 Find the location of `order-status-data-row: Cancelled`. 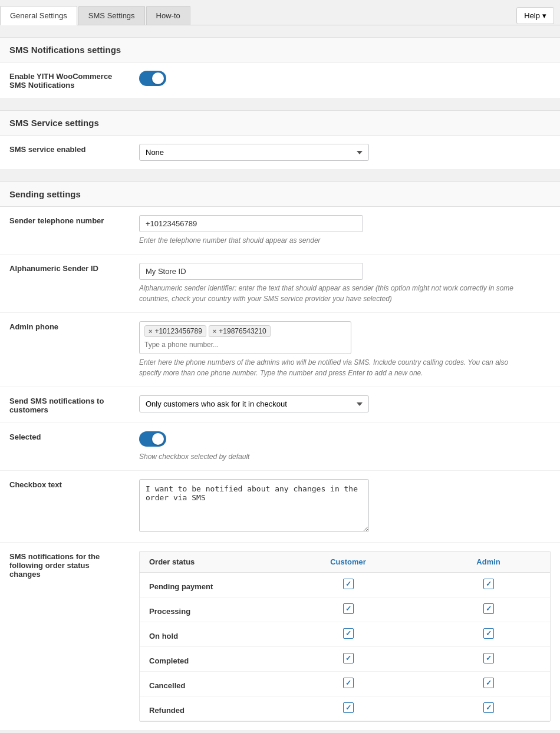

order-status-data-row: Cancelled is located at coordinates (345, 684).